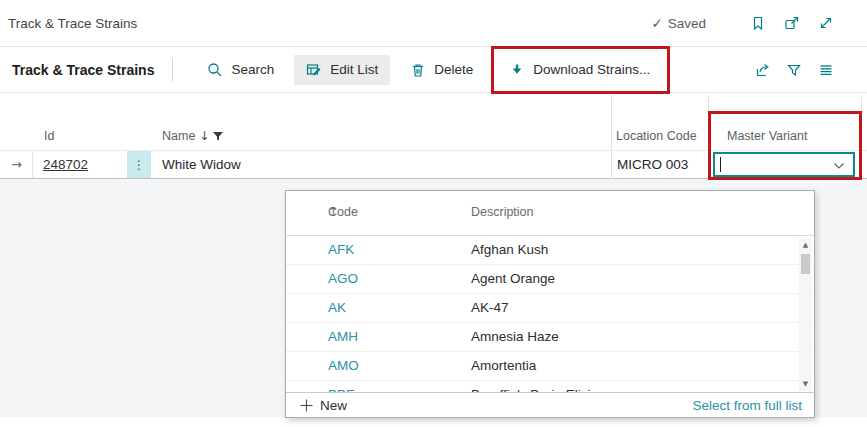 The width and height of the screenshot is (867, 427). I want to click on delete-label: Delete, so click(454, 70).